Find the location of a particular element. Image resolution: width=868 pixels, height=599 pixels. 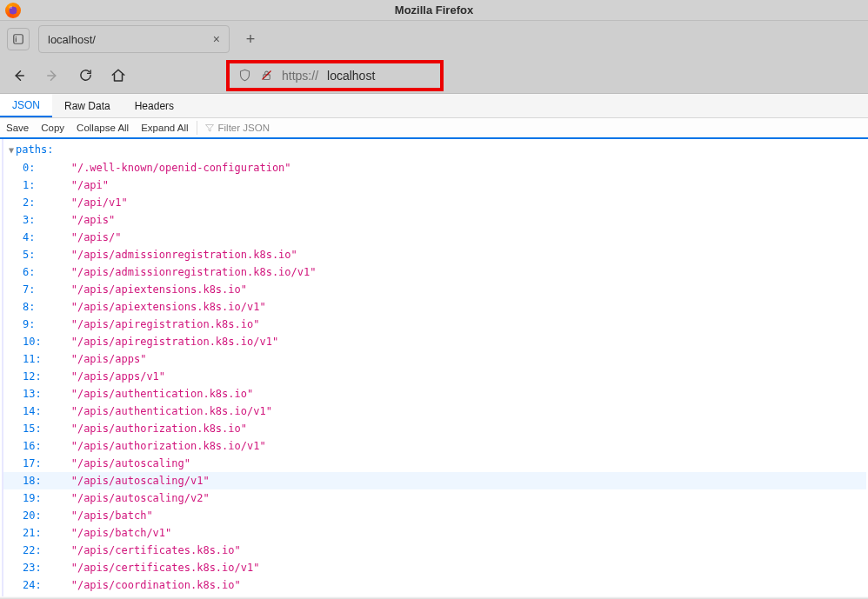

reload-button is located at coordinates (85, 76).